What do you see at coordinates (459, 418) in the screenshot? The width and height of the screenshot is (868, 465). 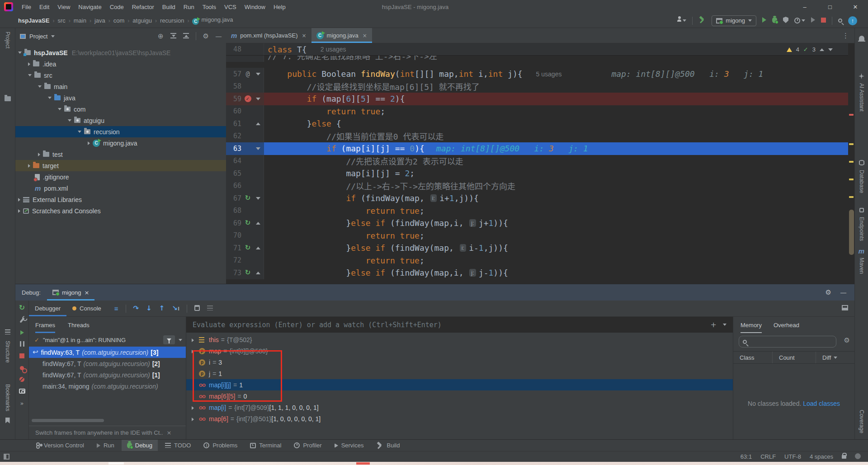 I see `variable-row: oomap[6]={int[7]@501} [1, 0, 0, 0, 0, 0,…` at bounding box center [459, 418].